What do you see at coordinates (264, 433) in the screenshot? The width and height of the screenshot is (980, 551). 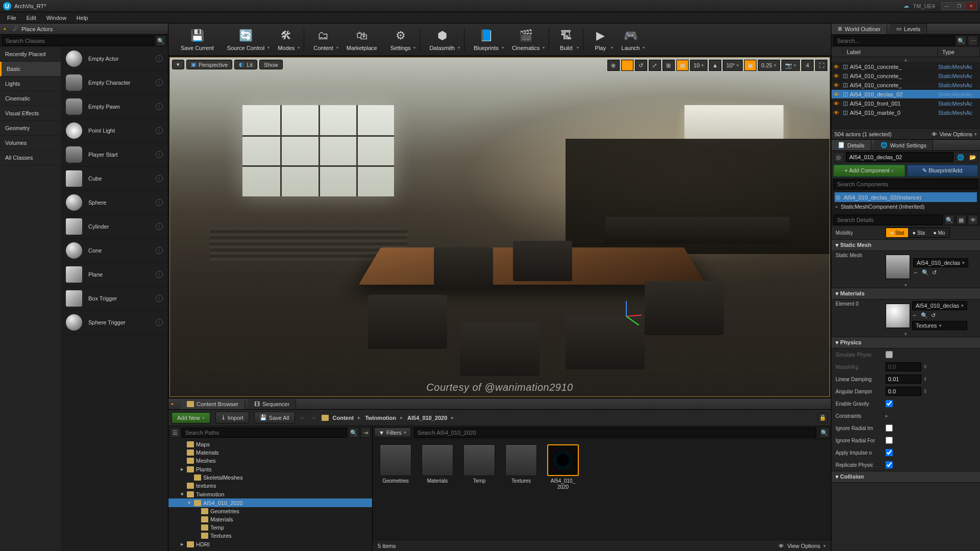 I see `search-paths-input` at bounding box center [264, 433].